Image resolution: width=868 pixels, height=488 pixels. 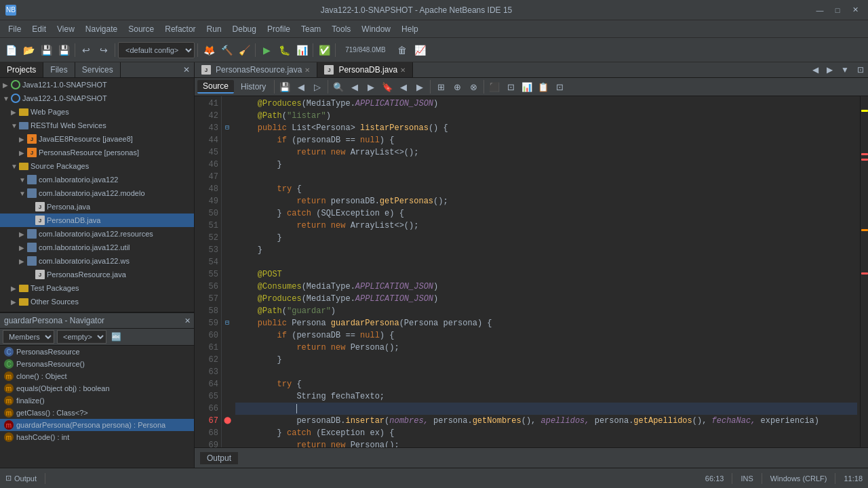 What do you see at coordinates (97, 220) in the screenshot?
I see `tree-personadb-java: ▶ J PersonaDB.java` at bounding box center [97, 220].